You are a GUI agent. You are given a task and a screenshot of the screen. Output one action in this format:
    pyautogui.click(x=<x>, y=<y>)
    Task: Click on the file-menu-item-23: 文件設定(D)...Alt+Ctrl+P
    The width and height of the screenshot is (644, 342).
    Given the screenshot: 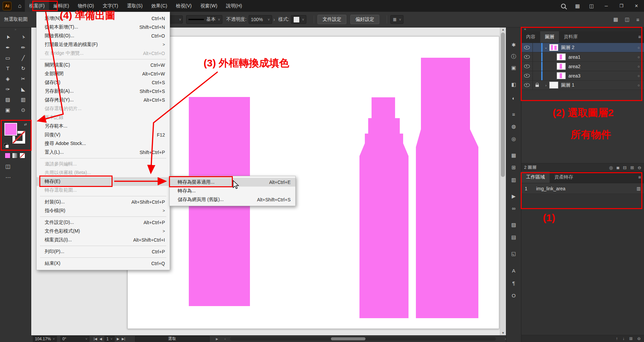 What is the action you would take?
    pyautogui.click(x=103, y=223)
    